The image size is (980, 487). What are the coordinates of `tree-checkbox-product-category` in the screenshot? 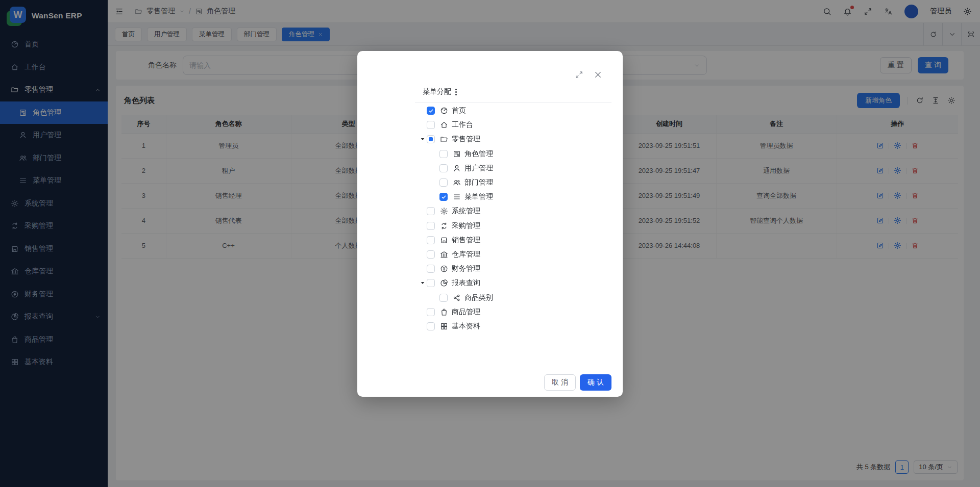 It's located at (444, 298).